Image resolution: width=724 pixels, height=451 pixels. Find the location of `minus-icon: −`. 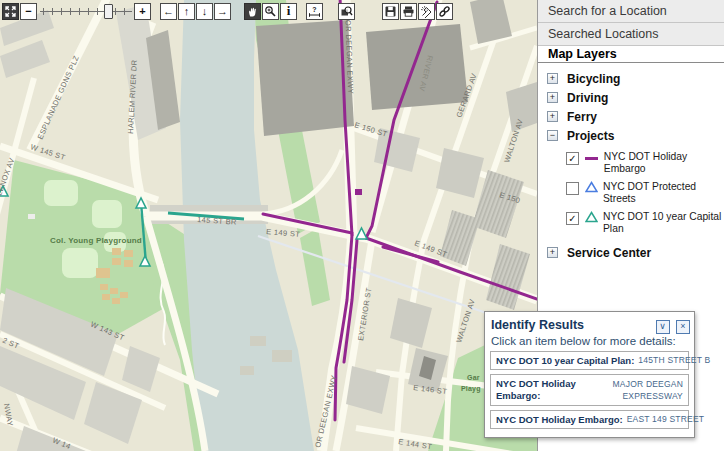

minus-icon: − is located at coordinates (28, 11).